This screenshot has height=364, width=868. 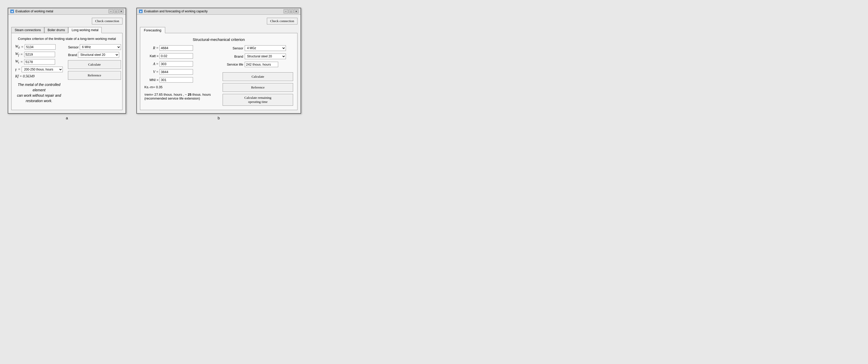 I want to click on tab-long-working-metal: Long working metal, so click(x=85, y=30).